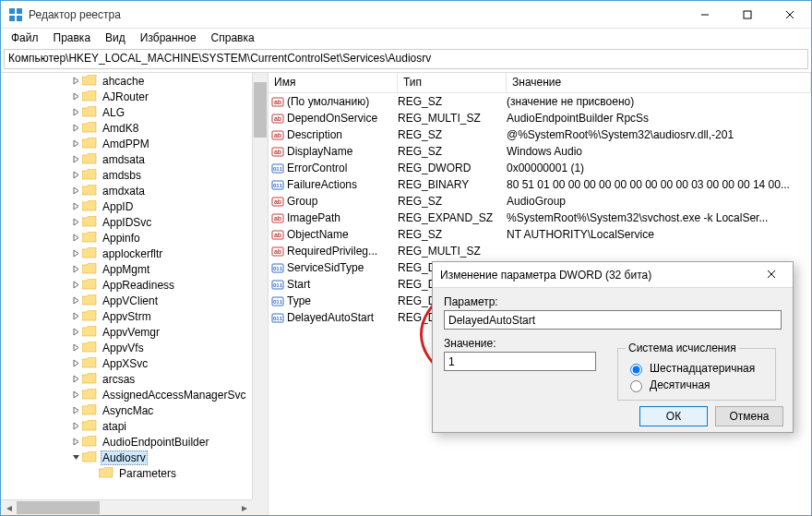  What do you see at coordinates (126, 159) in the screenshot?
I see `tree-item-amdsata: amdsata` at bounding box center [126, 159].